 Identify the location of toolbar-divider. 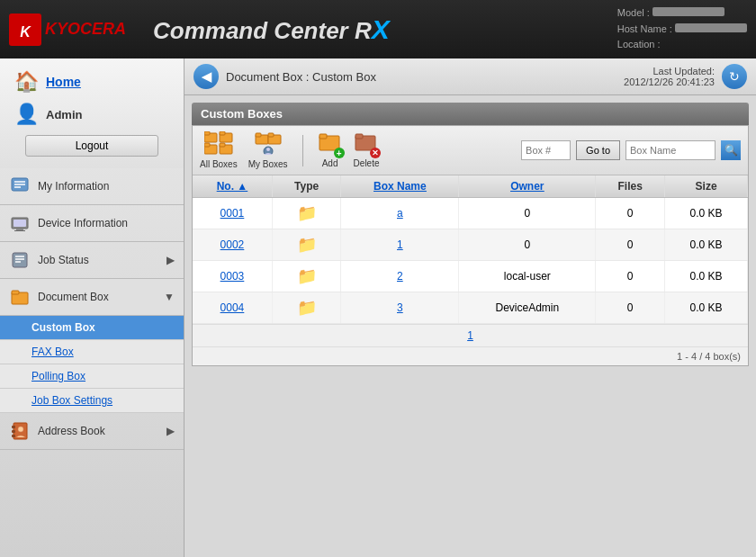
(302, 151).